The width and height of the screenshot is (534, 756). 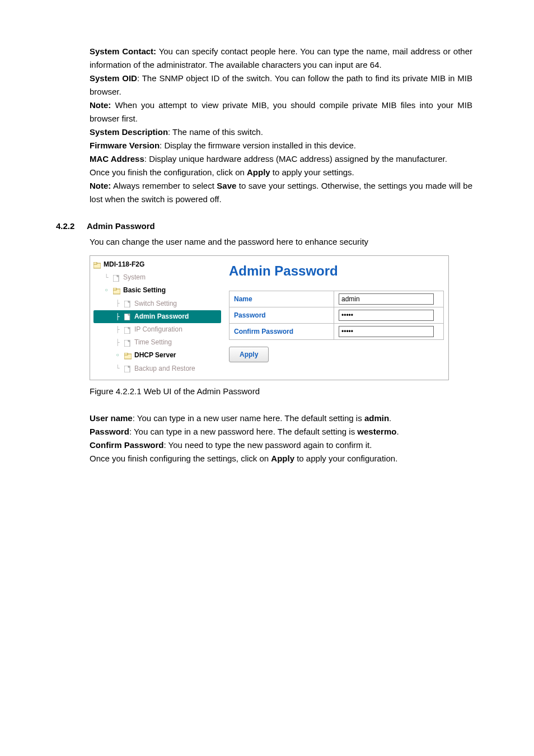 I want to click on apply-config-pre: Once you finish configuring the settings…, so click(x=180, y=458).